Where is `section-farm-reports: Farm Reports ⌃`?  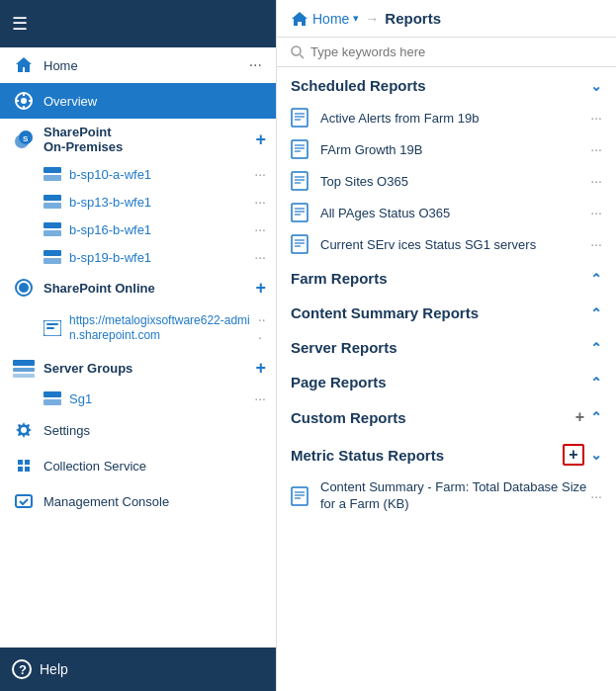
section-farm-reports: Farm Reports ⌃ is located at coordinates (447, 277).